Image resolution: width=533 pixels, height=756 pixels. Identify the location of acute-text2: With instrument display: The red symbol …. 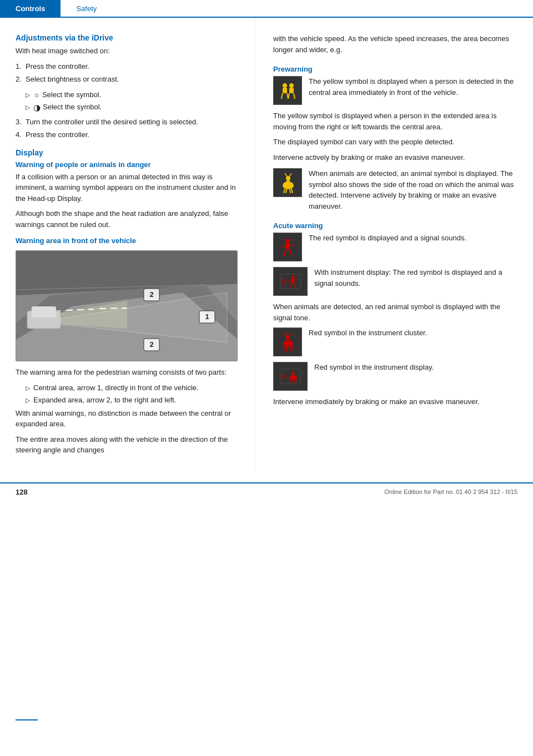
(416, 278).